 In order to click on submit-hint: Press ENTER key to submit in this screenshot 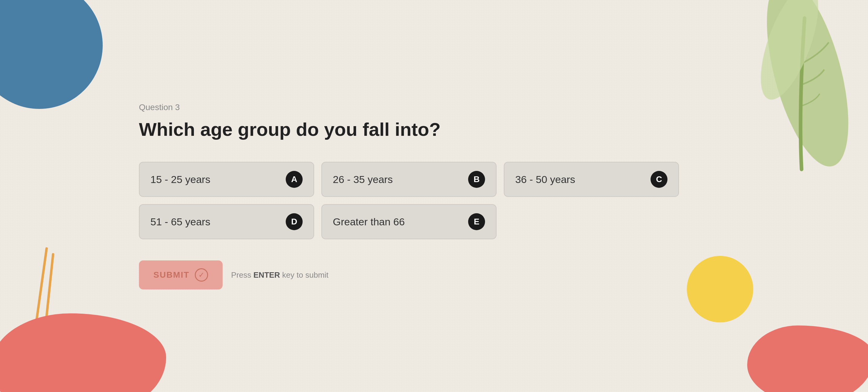, I will do `click(280, 275)`.